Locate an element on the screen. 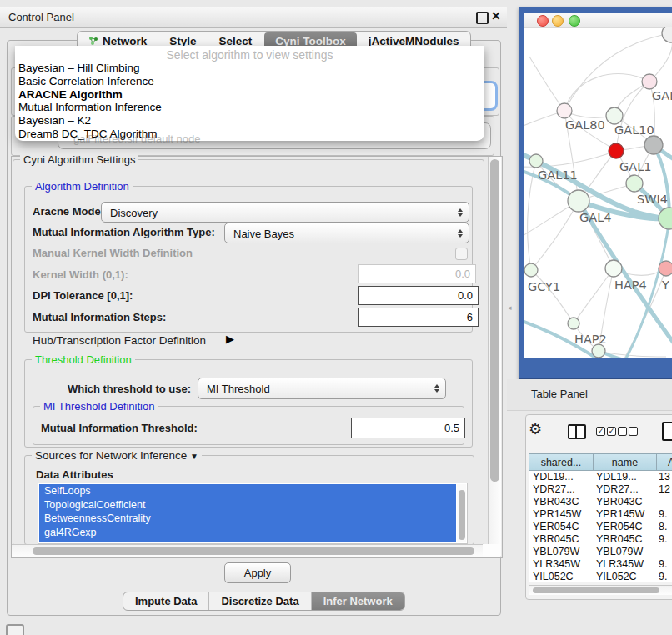 The image size is (672, 635). kernel-width-field: 0.0 is located at coordinates (417, 273).